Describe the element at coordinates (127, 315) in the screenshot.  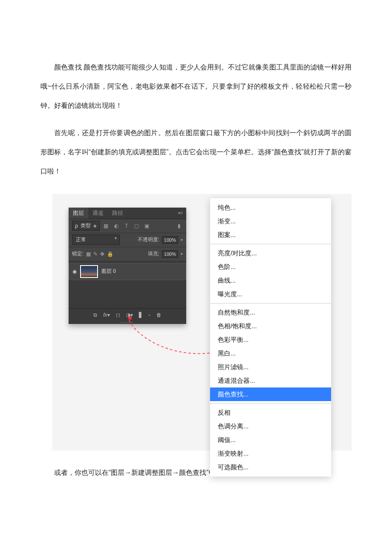
I see `layers-bottom-toolbar: ⧉ fx▾ ◻ ◑▾ ▋ ▫ 🗑` at that location.